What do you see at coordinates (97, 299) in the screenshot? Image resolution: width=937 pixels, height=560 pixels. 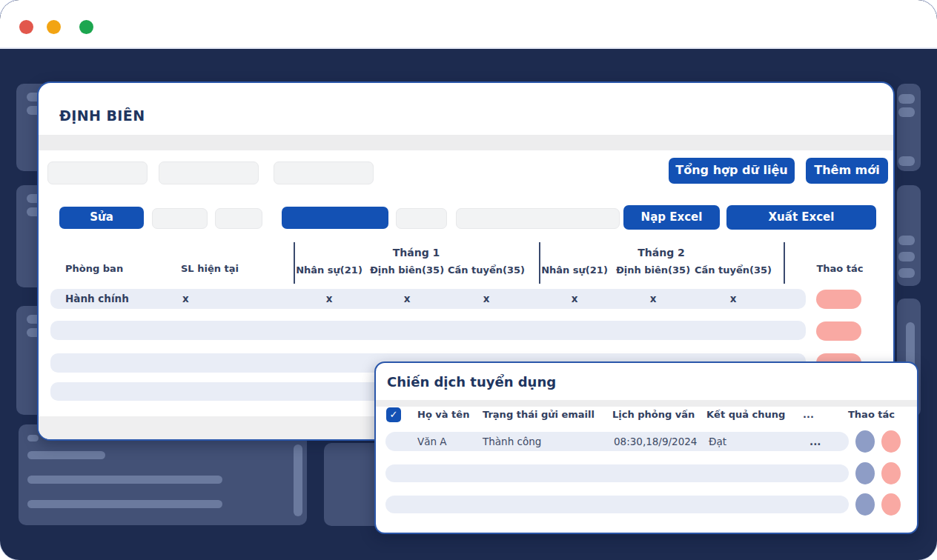 I see `department-cell: Hành chính` at bounding box center [97, 299].